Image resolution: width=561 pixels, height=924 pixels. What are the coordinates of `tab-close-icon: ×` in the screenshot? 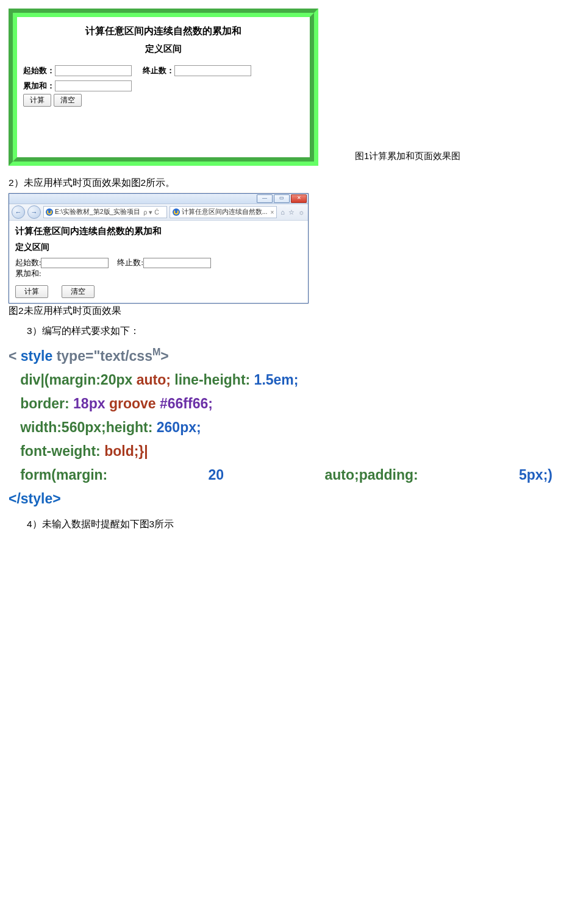 It's located at (272, 212).